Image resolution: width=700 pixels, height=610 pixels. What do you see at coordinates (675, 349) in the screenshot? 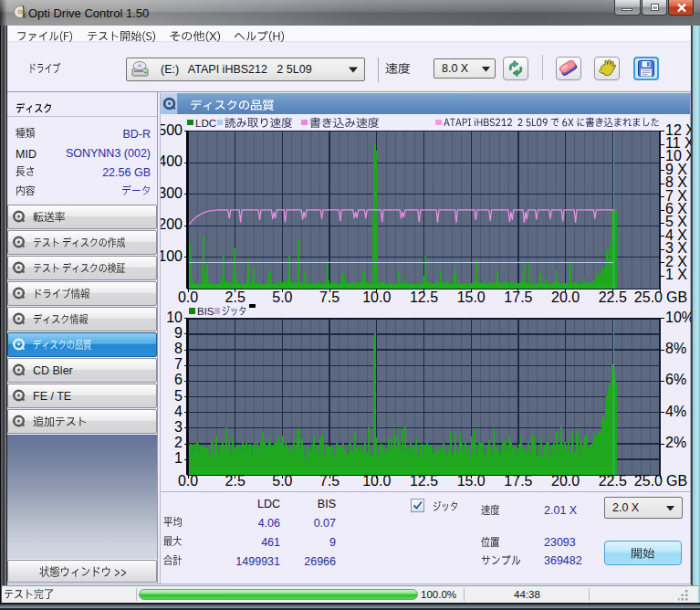
I see `svg-text: 8%` at bounding box center [675, 349].